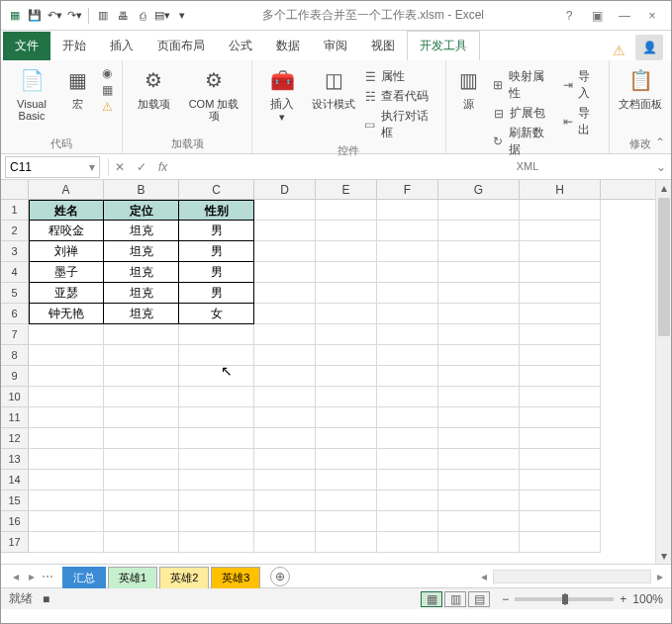 This screenshot has width=672, height=624. Describe the element at coordinates (479, 599) in the screenshot. I see `view-page-break-icon: ▤` at that location.